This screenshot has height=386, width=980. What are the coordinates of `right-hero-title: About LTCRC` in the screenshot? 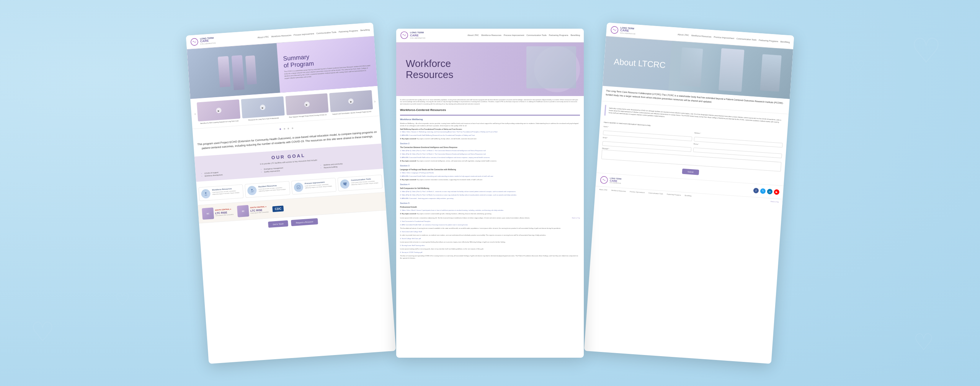 It's located at (640, 64).